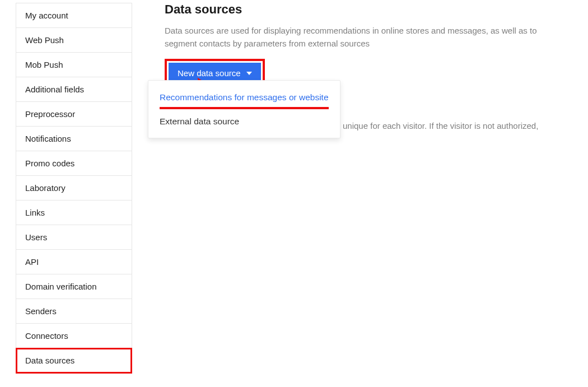 This screenshot has width=588, height=387. Describe the element at coordinates (74, 311) in the screenshot. I see `sidebar-item-senders: Senders` at that location.